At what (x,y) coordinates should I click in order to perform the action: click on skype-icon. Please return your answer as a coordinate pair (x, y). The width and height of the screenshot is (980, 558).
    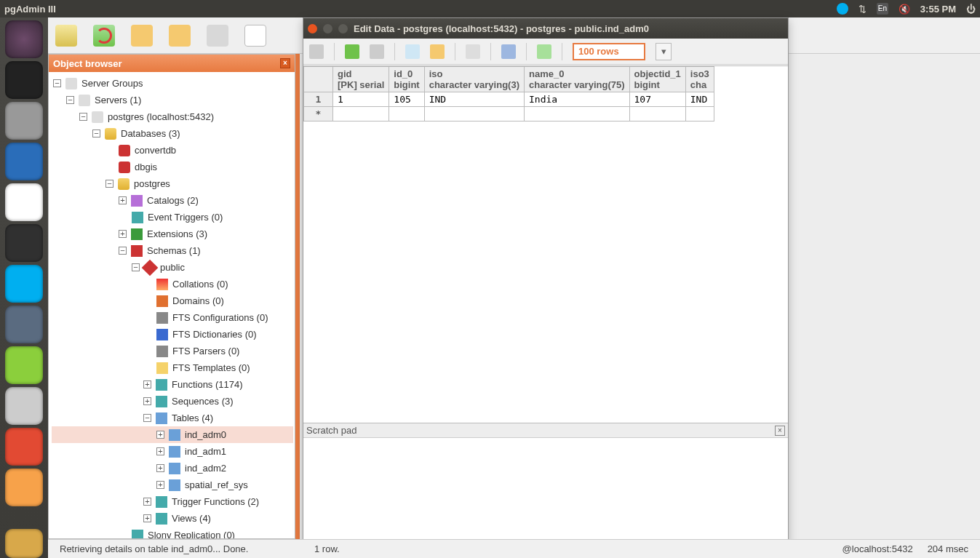
    Looking at the image, I should click on (24, 284).